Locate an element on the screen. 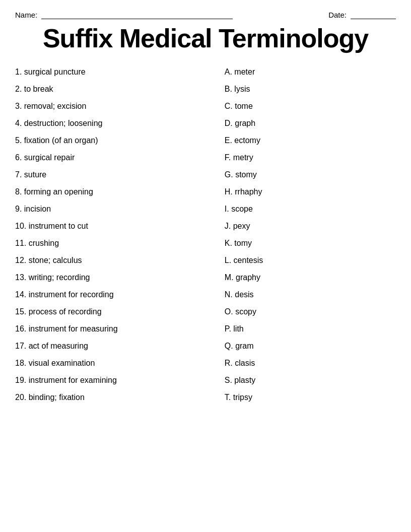 This screenshot has height=532, width=411. clue-item: 12. stone; calculus is located at coordinates (120, 260).